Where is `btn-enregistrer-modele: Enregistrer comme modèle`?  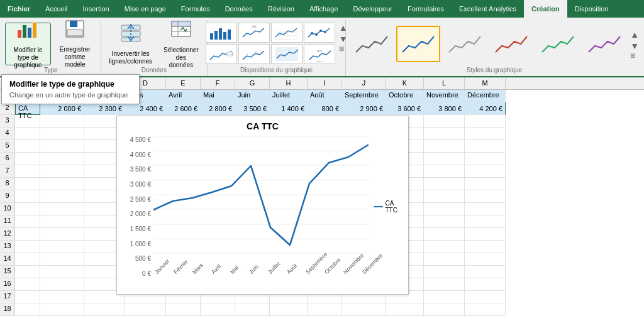 btn-enregistrer-modele: Enregistrer comme modèle is located at coordinates (75, 44).